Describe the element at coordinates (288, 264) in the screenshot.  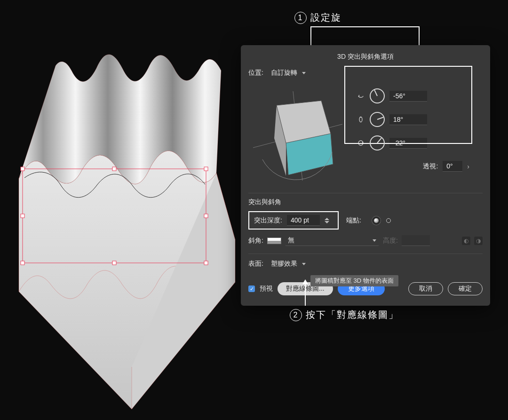
I see `surface-select: 塑膠效果` at that location.